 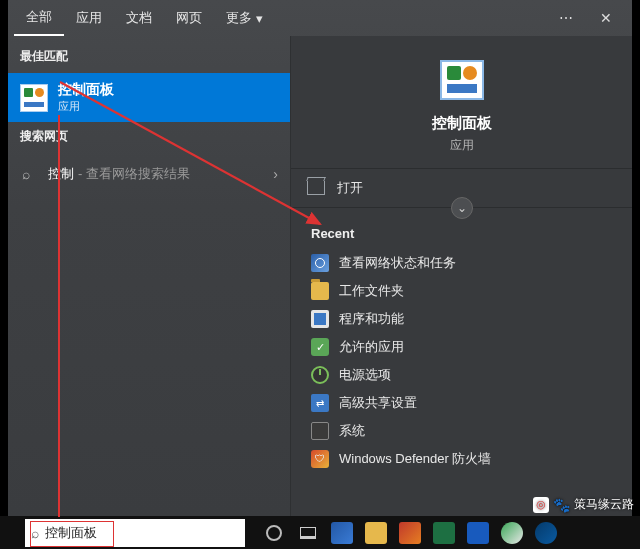 What do you see at coordinates (308, 533) in the screenshot?
I see `task-view-button` at bounding box center [308, 533].